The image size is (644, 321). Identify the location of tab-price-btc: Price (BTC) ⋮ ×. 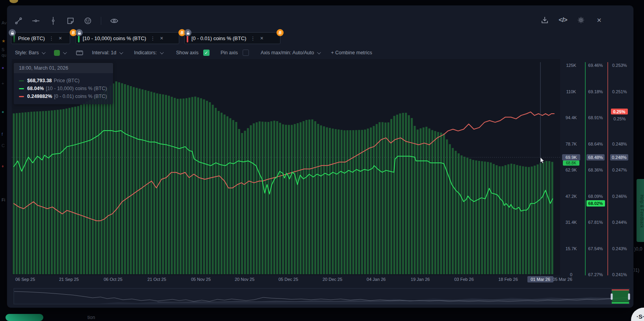
(41, 38).